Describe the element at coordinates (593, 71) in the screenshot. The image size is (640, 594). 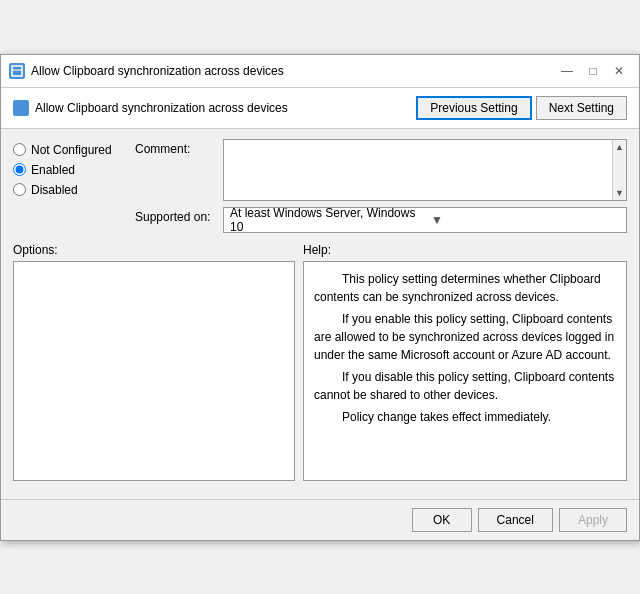
I see `title-controls: — □ ✕` at that location.